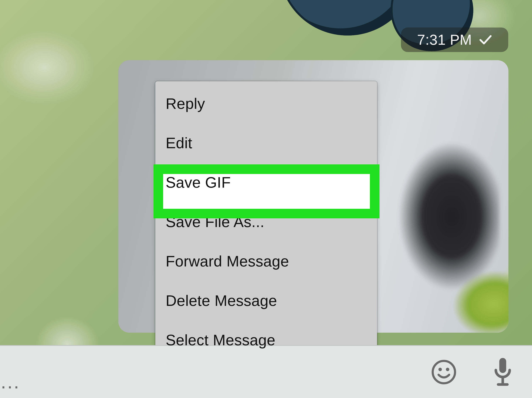 The image size is (532, 398). Describe the element at coordinates (266, 104) in the screenshot. I see `menu-item-reply: Reply` at that location.